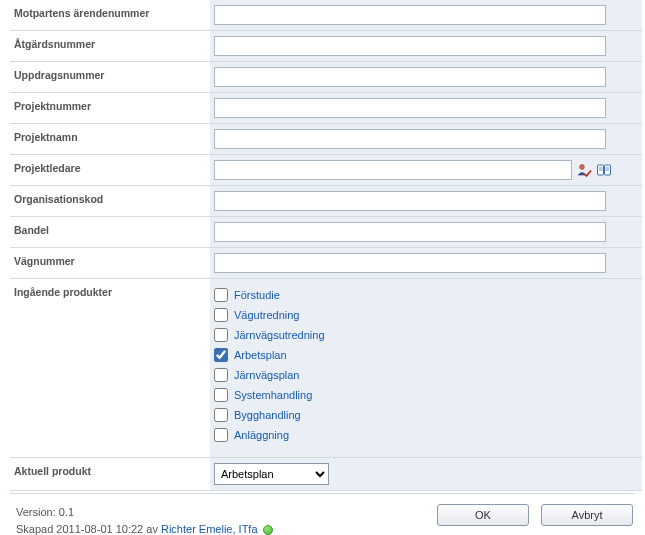 The image size is (645, 535). I want to click on input-atgard, so click(410, 46).